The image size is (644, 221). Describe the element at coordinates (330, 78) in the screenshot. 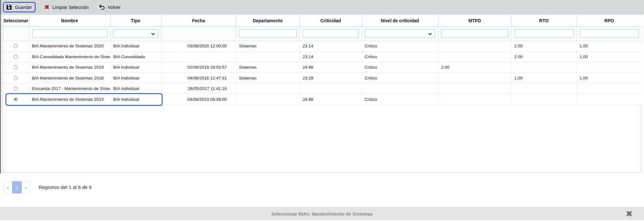

I see `cell-criticidad: 23.29` at that location.